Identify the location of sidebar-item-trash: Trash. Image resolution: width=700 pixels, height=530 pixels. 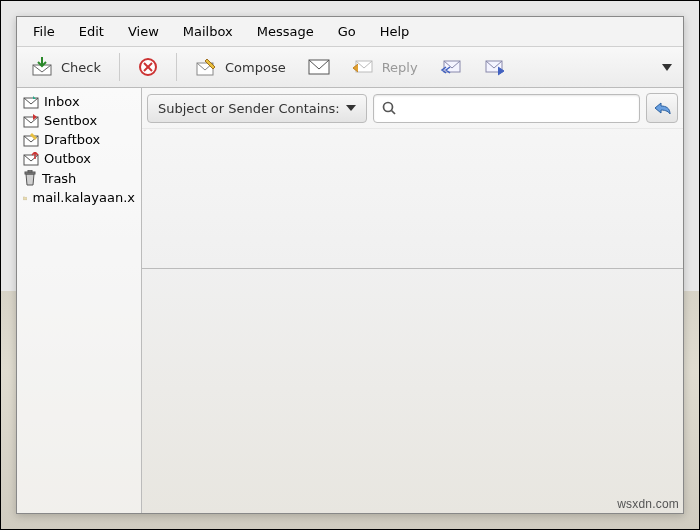
(79, 178).